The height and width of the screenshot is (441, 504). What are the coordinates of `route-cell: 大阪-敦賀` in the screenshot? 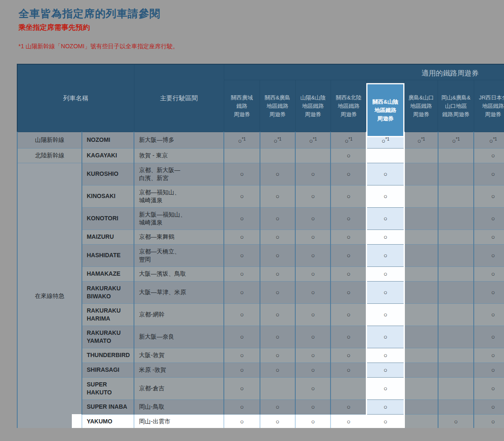 It's located at (179, 355).